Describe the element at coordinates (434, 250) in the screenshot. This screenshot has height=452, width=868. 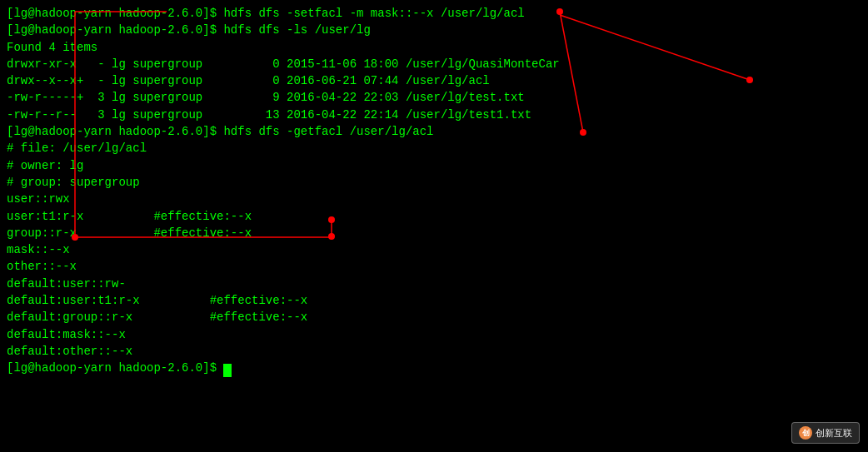
I see `terminal-line: mask::--x` at that location.